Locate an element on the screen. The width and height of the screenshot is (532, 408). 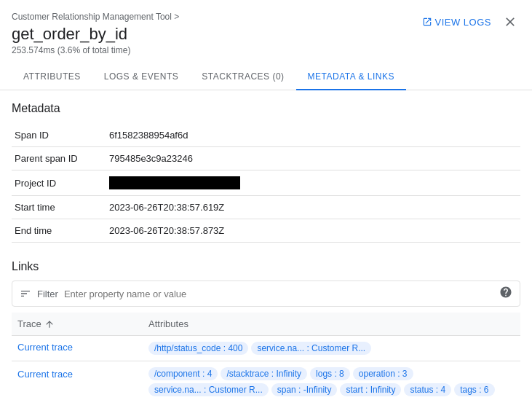
links-row-1-tags: /http/status_code : 400 service.na... : … is located at coordinates (332, 348).